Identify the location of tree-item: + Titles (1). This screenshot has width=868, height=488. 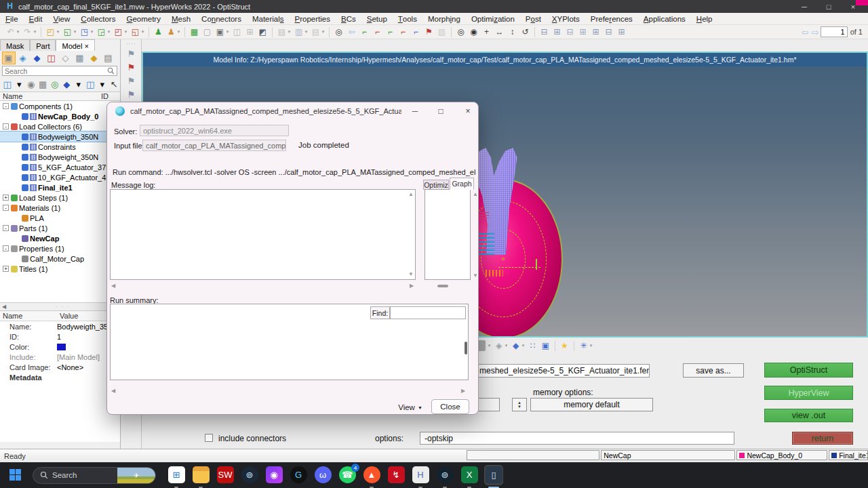
(60, 268).